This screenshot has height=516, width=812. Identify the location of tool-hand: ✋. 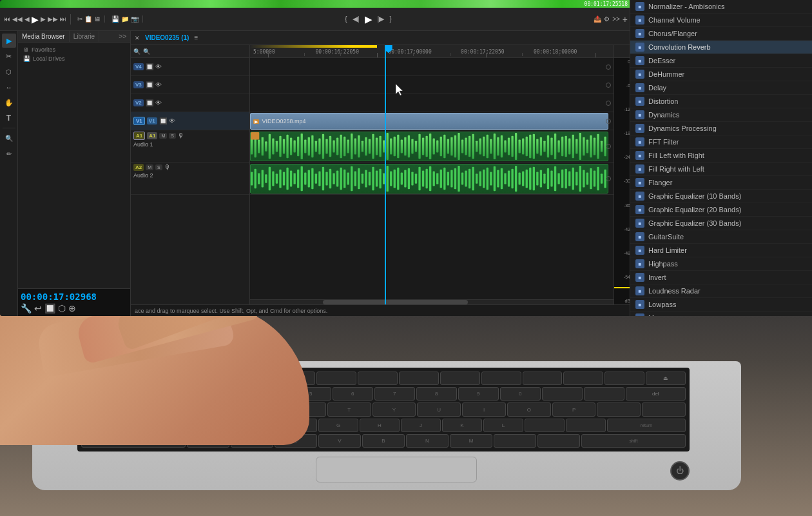
(9, 103).